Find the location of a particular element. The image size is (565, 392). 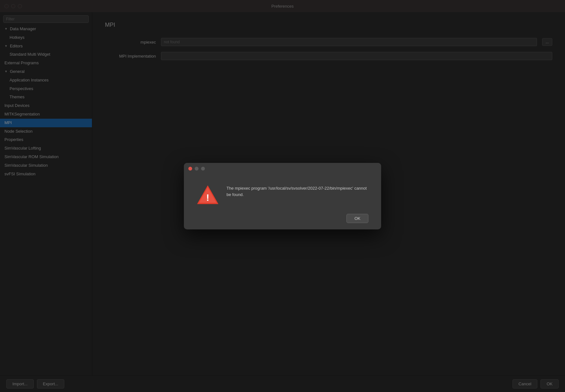

warning-icon: ! is located at coordinates (208, 195).